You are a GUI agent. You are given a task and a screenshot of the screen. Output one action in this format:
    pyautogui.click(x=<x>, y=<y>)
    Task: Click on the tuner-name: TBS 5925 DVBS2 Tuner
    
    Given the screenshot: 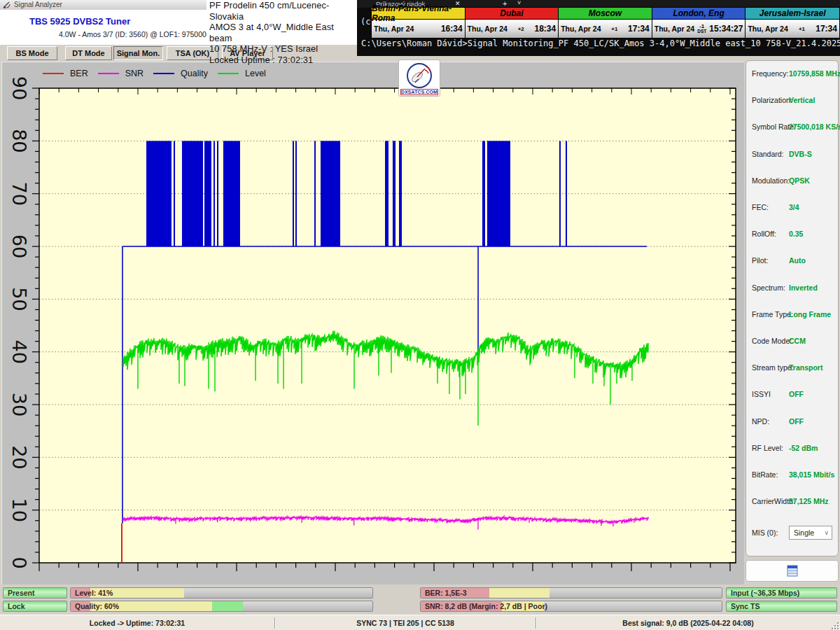 What is the action you would take?
    pyautogui.click(x=80, y=21)
    